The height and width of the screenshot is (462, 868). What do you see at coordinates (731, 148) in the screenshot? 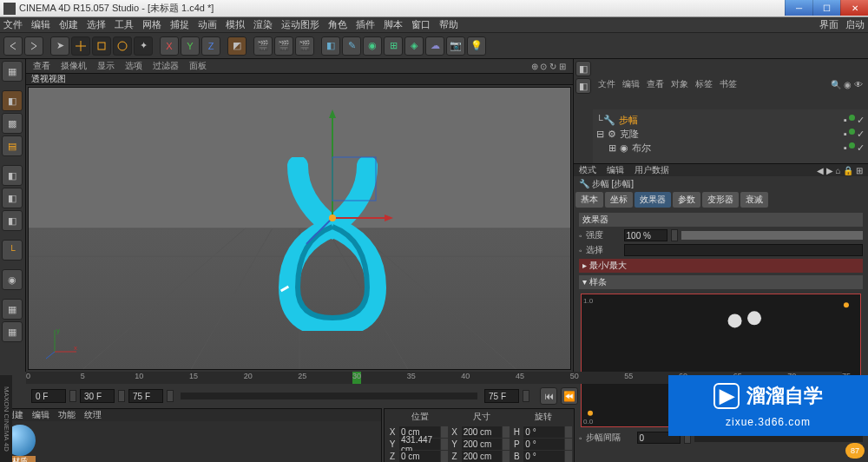
I see `obj-row-boole: ⊞ ◉ 布尔 ▪✓` at bounding box center [731, 148].